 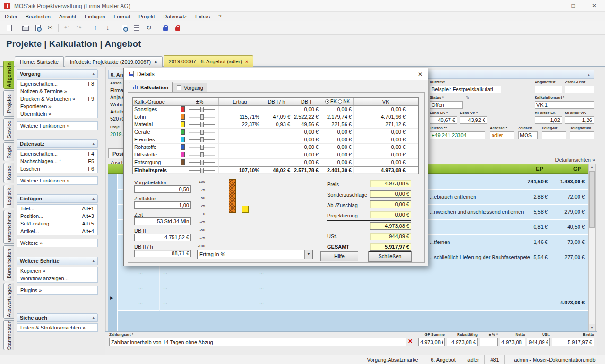 What do you see at coordinates (163, 237) in the screenshot?
I see `db2-field` at bounding box center [163, 237].